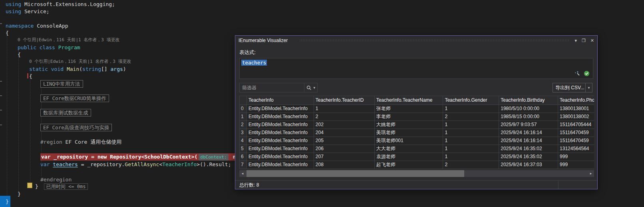  Describe the element at coordinates (409, 157) in the screenshot. I see `table-cell: 袁源老师` at that location.